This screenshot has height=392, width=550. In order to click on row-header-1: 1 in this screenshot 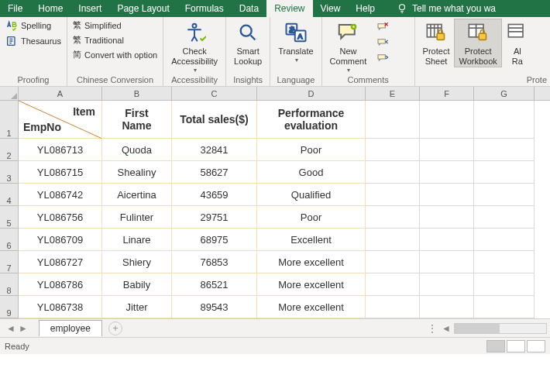, I will do `click(9, 119)`.